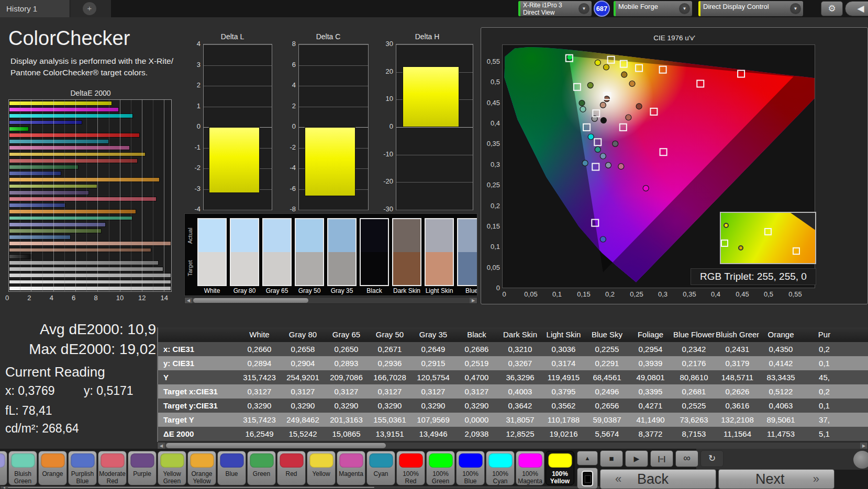 The width and height of the screenshot is (868, 489). What do you see at coordinates (52, 474) in the screenshot?
I see `patch-label: Orange` at bounding box center [52, 474].